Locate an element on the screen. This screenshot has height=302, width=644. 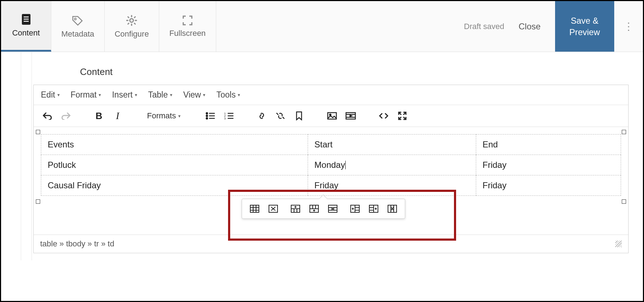
expand-button is located at coordinates (402, 116).